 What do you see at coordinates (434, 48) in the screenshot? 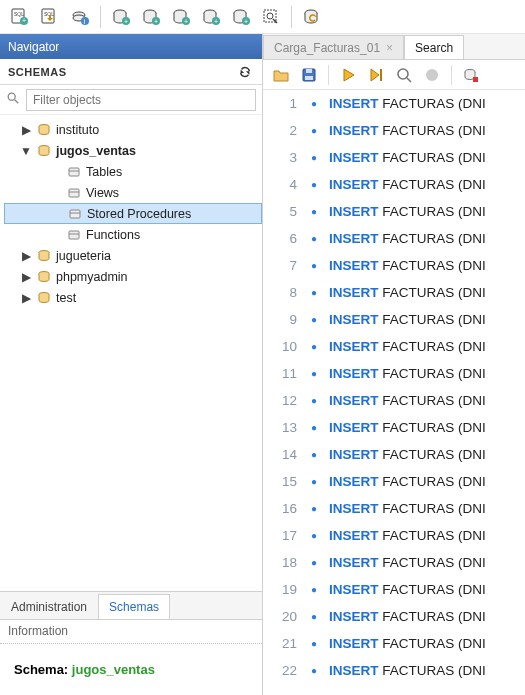
I see `editor-tab-search-label: Search` at bounding box center [434, 48].